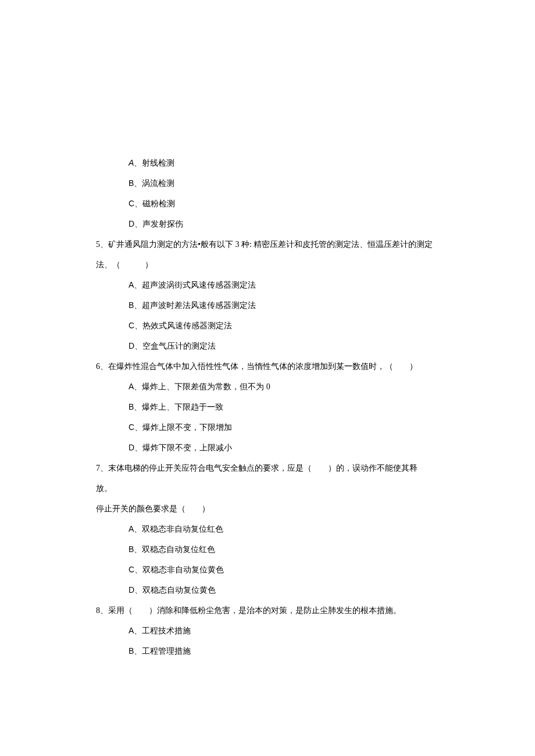 The image size is (535, 756). I want to click on option-text: 、涡流检测, so click(154, 184).